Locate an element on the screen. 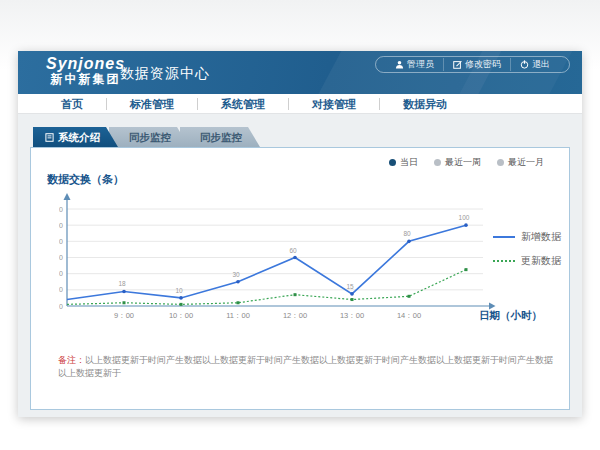  change-password-button: 修改密码 is located at coordinates (476, 64).